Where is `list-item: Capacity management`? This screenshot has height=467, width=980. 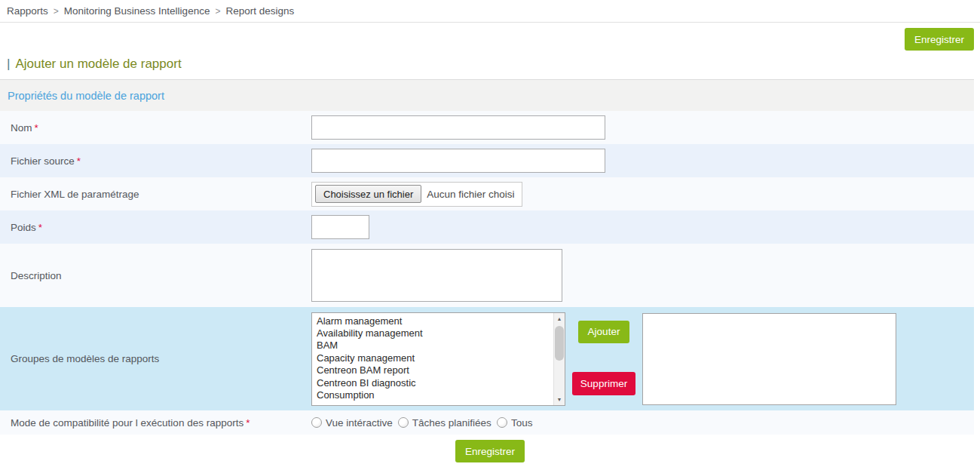 list-item: Capacity management is located at coordinates (434, 358).